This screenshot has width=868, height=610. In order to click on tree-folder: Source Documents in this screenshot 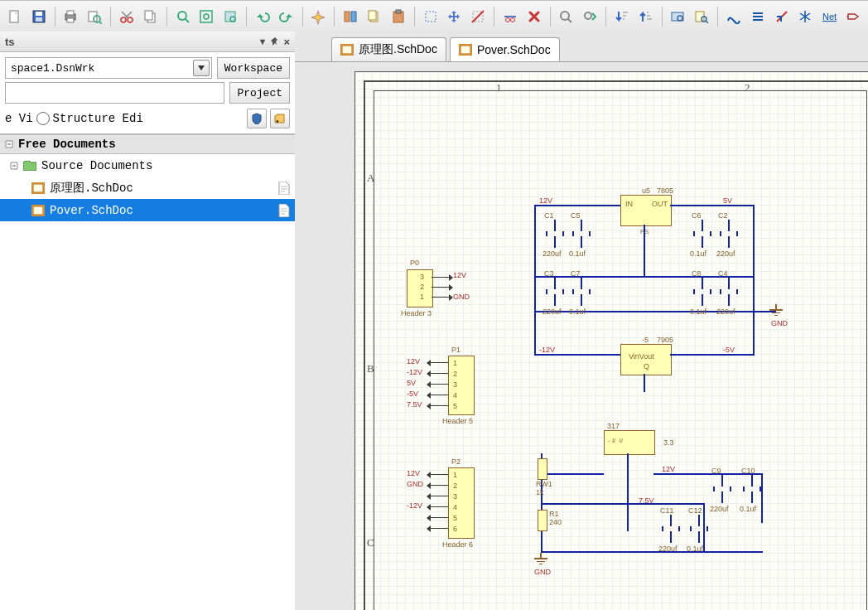, I will do `click(147, 166)`.